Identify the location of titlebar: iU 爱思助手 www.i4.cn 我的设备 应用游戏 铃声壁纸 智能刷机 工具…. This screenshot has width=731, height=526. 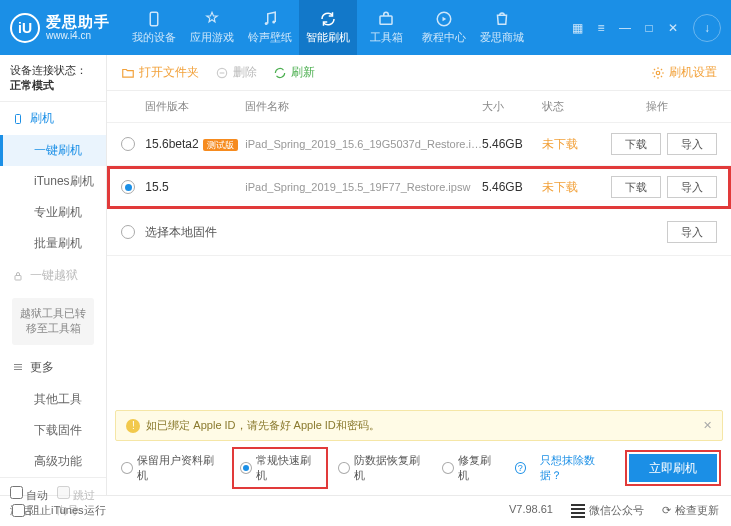
(366, 28).